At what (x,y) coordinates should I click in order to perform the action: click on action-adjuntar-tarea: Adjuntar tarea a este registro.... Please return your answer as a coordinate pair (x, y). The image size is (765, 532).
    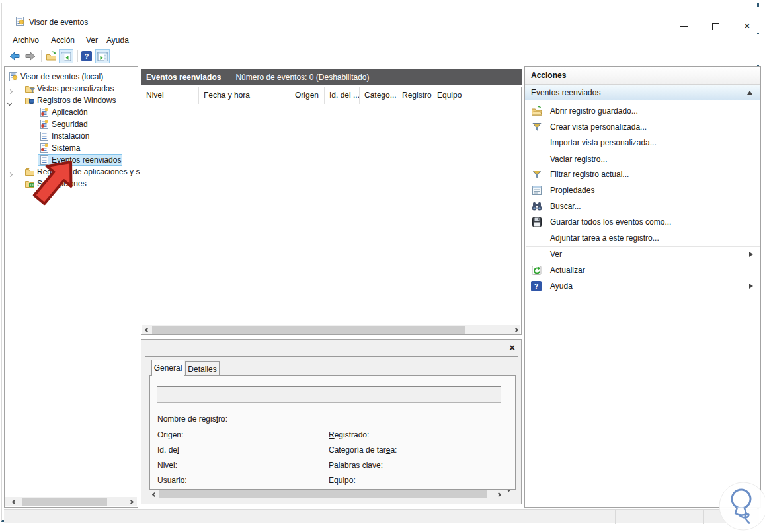
    Looking at the image, I should click on (643, 238).